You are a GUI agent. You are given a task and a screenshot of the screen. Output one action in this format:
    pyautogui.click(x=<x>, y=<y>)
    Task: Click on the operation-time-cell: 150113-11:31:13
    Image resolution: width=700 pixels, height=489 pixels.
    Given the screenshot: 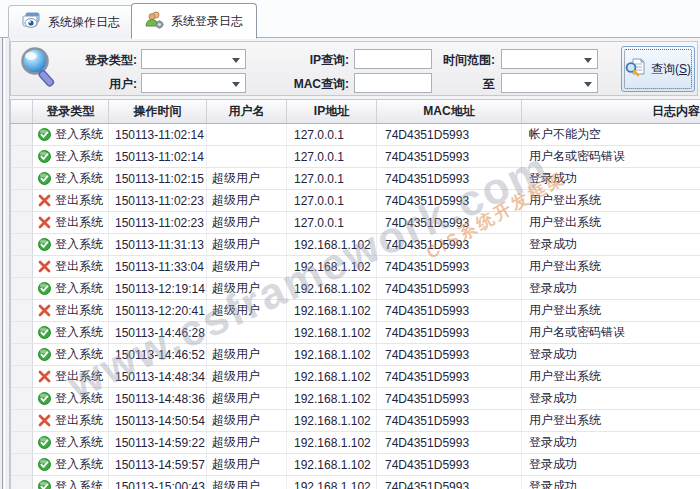 What is the action you would take?
    pyautogui.click(x=158, y=244)
    